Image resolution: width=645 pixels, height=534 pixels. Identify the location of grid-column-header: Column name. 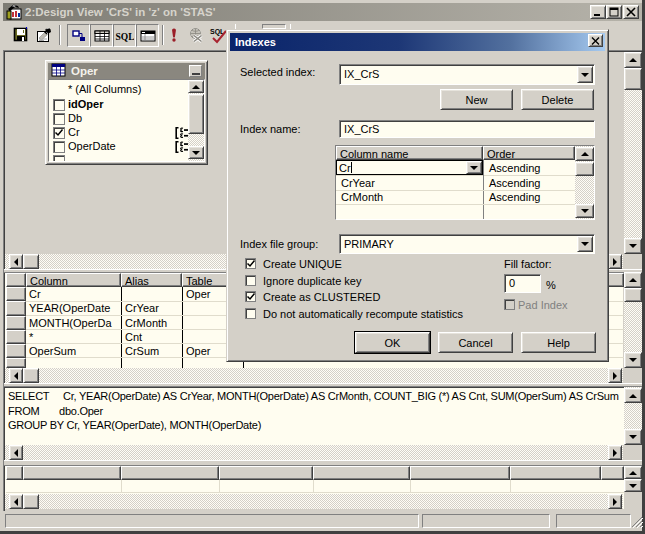
(410, 153).